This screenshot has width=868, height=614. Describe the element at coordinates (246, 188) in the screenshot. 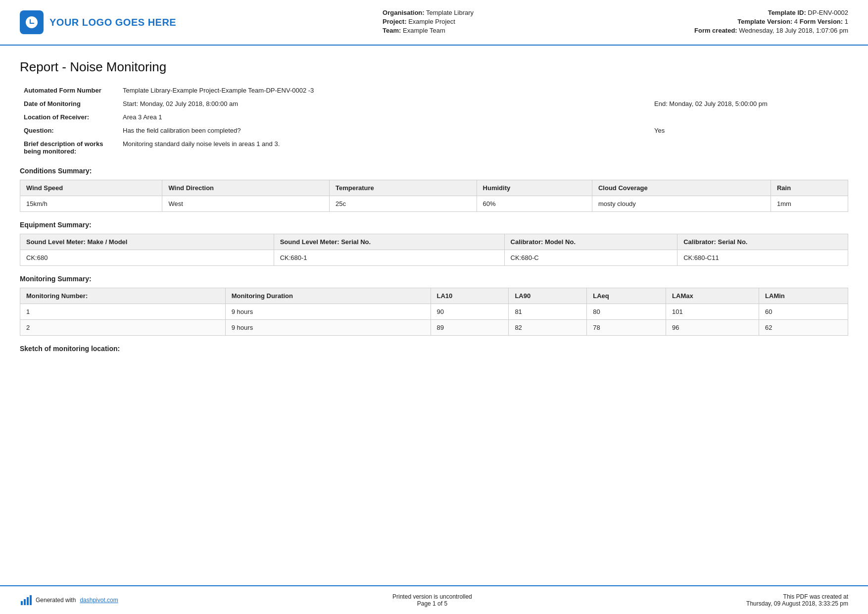

I see `conditions-col-wind-direction: Wind Direction` at that location.